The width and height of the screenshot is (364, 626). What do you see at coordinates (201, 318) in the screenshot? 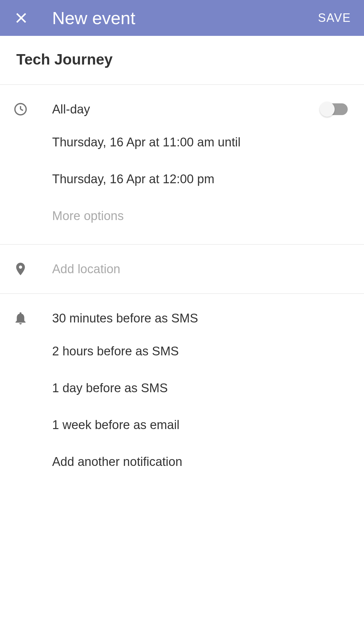
I see `notification-label: 30 minutes before as SMS` at bounding box center [201, 318].